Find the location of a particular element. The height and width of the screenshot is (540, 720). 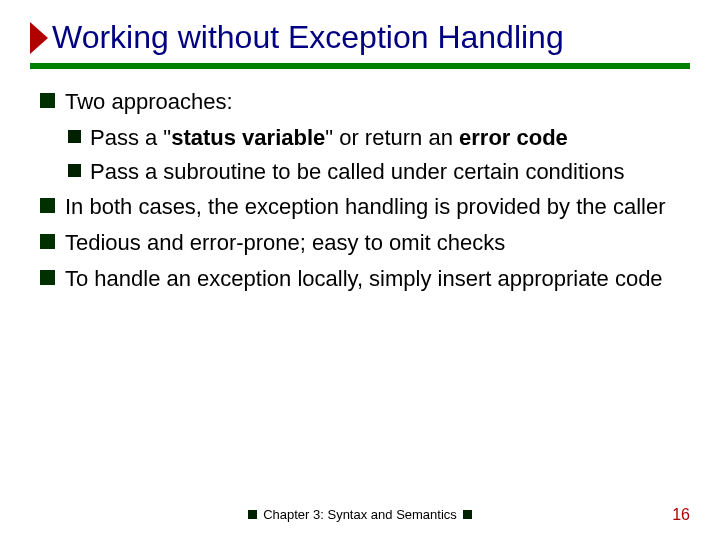

bullet-text: Two approaches: is located at coordinates (374, 102).